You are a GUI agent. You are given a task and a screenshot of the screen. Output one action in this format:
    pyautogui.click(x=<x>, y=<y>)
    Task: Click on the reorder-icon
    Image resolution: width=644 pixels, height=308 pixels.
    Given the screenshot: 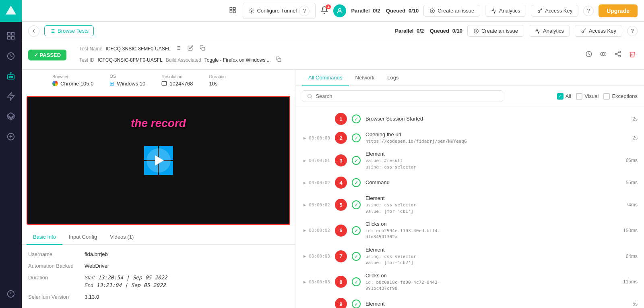 What is the action you would take?
    pyautogui.click(x=178, y=48)
    